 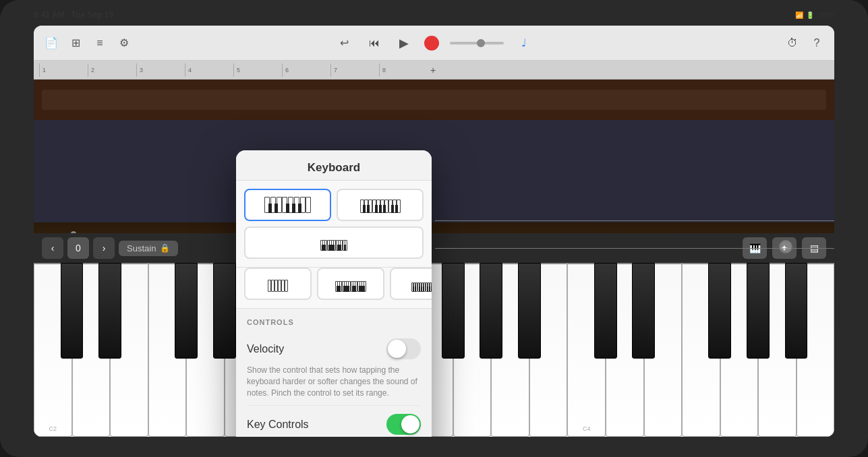 What do you see at coordinates (165, 248) in the screenshot?
I see `lock-icon: 🔒` at bounding box center [165, 248].